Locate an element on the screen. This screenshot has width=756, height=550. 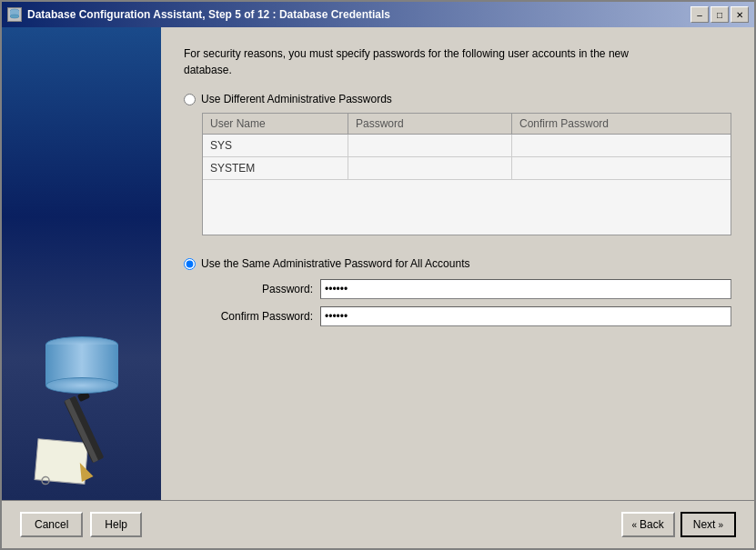
cell-system-confirm is located at coordinates (594, 168).